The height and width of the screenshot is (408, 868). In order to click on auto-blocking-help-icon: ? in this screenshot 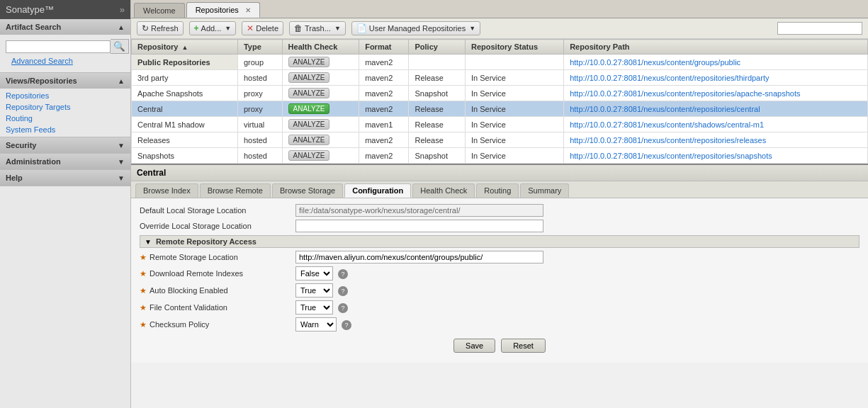, I will do `click(343, 291)`.